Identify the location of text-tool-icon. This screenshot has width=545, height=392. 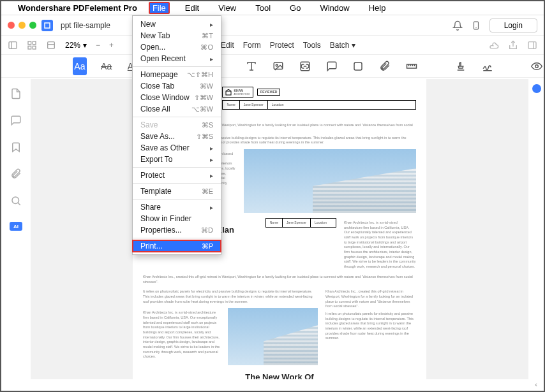
(252, 66).